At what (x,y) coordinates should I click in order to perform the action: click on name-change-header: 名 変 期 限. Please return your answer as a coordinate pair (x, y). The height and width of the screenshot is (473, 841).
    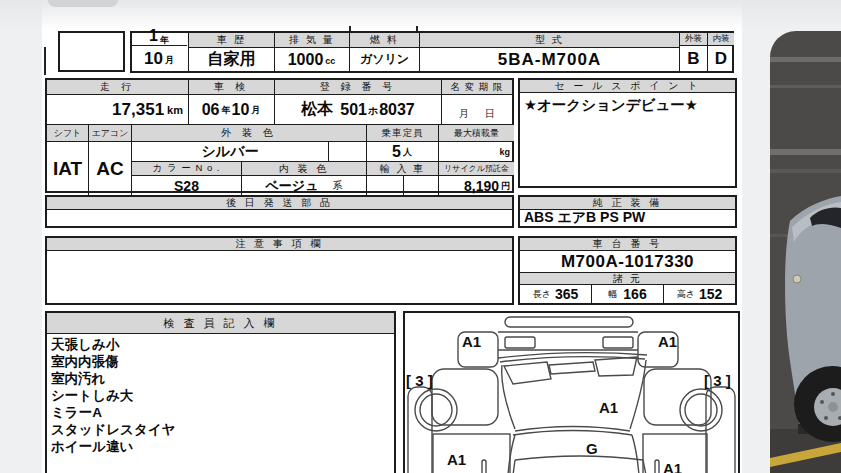
    Looking at the image, I should click on (477, 88).